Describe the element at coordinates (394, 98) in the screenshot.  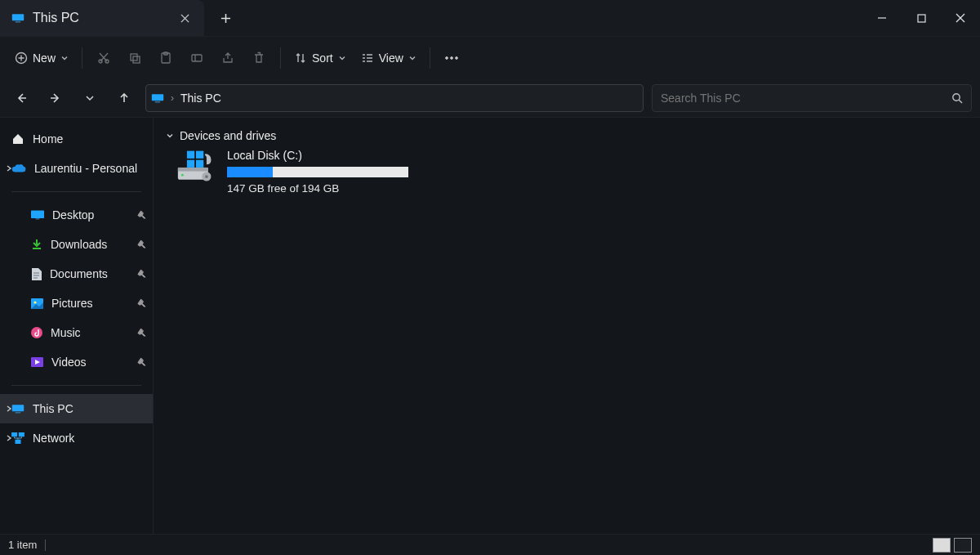
I see `address-bar: › This PC` at that location.